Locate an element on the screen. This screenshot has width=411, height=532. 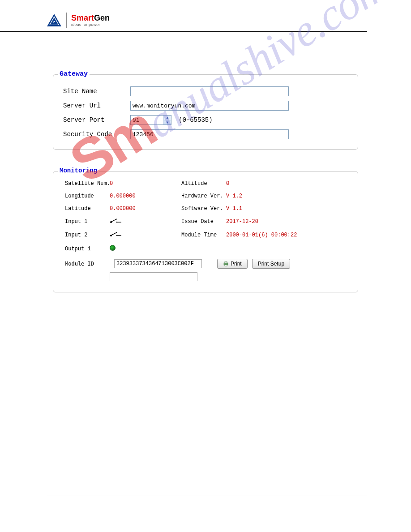
print-button: Print is located at coordinates (232, 264).